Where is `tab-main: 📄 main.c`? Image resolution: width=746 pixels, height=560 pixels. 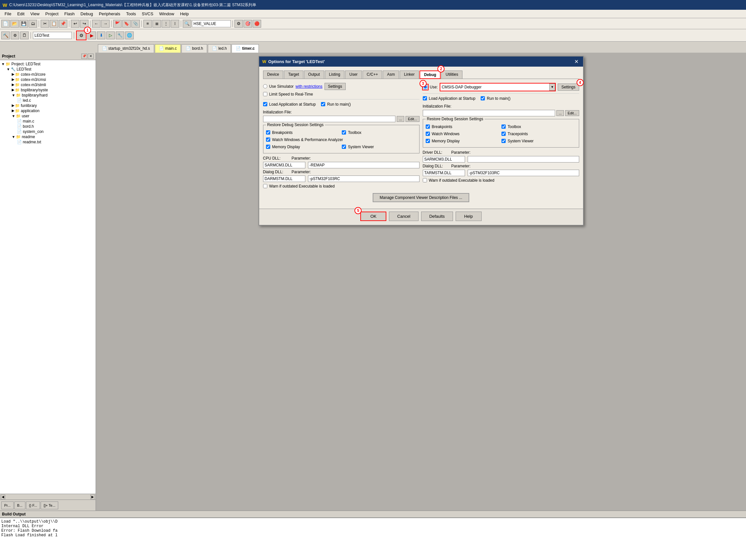 tab-main: 📄 main.c is located at coordinates (168, 49).